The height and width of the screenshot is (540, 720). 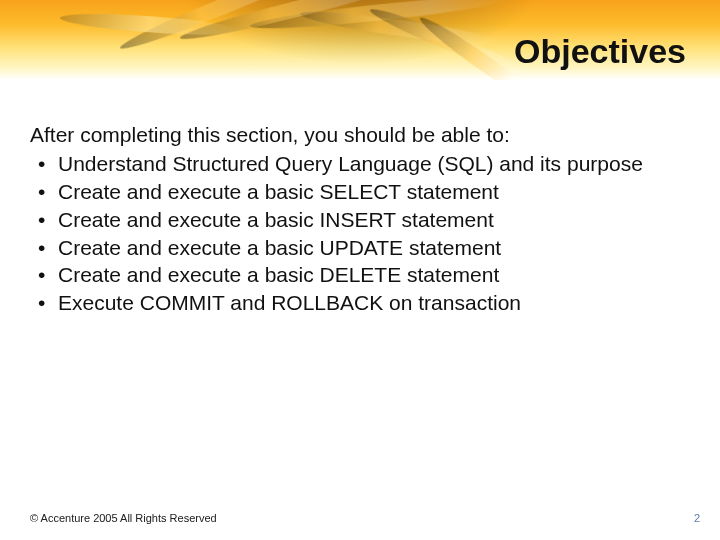 I want to click on page-number: 2, so click(x=697, y=518).